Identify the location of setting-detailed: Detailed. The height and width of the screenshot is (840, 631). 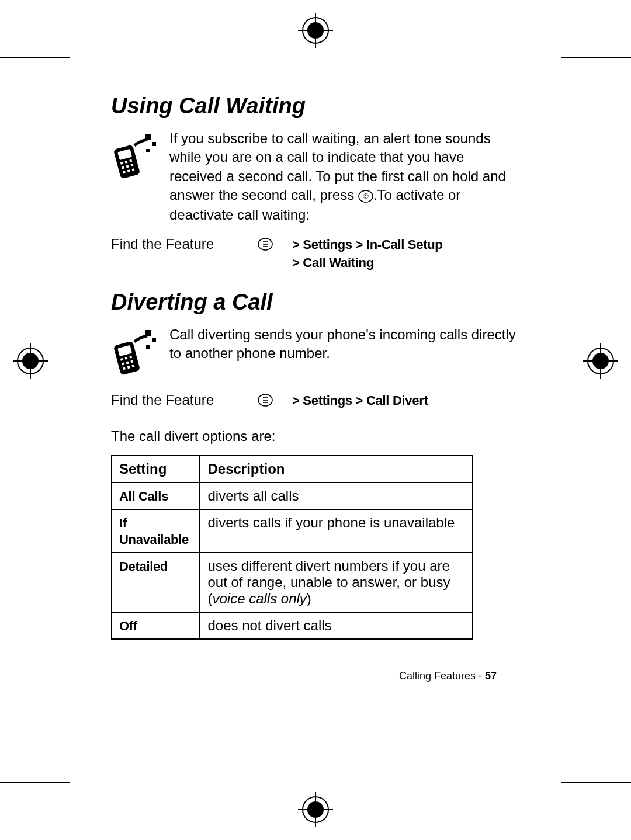
(144, 567).